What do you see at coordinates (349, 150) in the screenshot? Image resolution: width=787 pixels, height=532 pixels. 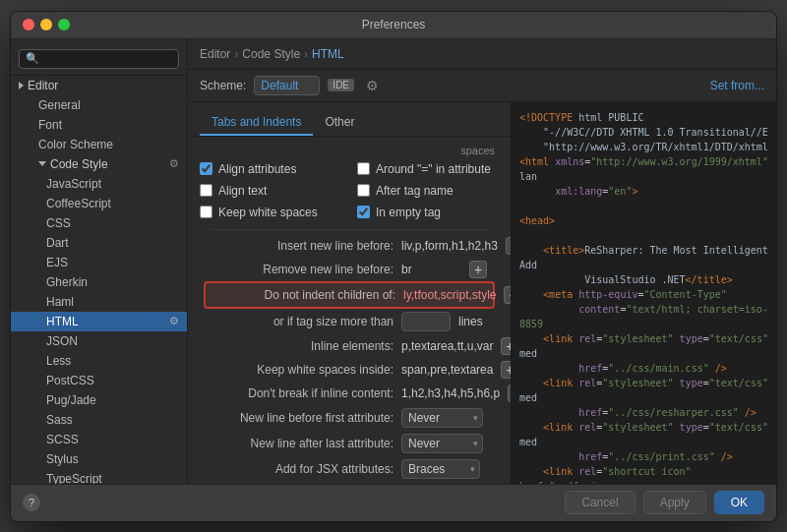 I see `spaces-label: spaces` at bounding box center [349, 150].